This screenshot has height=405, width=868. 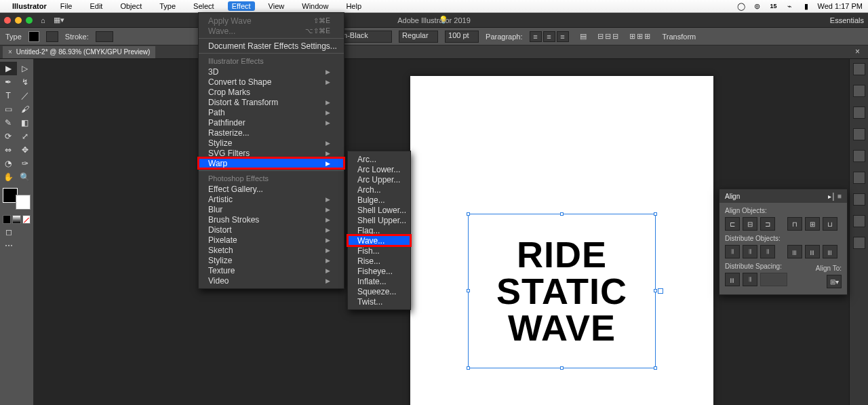 I want to click on align-right-button: ⊐, so click(x=768, y=224).